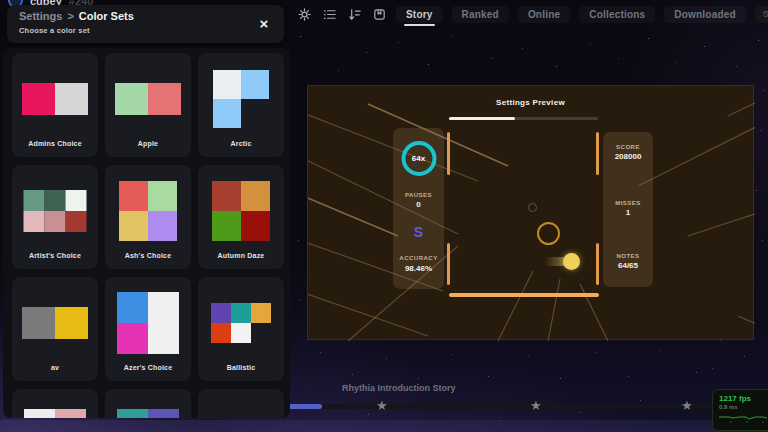  I want to click on tab-online: Online, so click(544, 14).